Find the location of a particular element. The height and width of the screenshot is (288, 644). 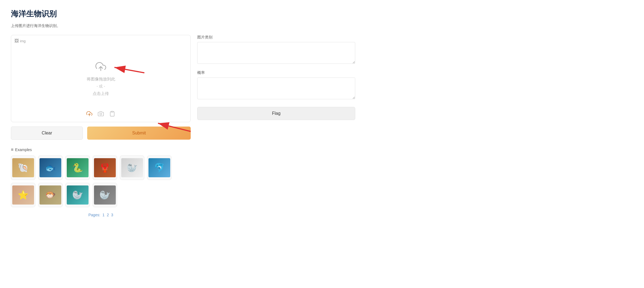

probability-textarea is located at coordinates (276, 88).